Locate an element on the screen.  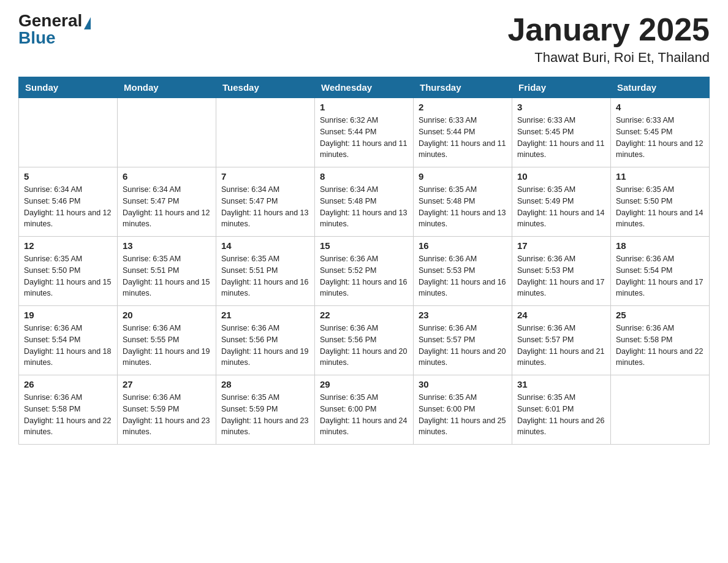
table-row: 4Sunrise: 6:33 AMSunset: 5:45 PMDaylight… is located at coordinates (661, 132).